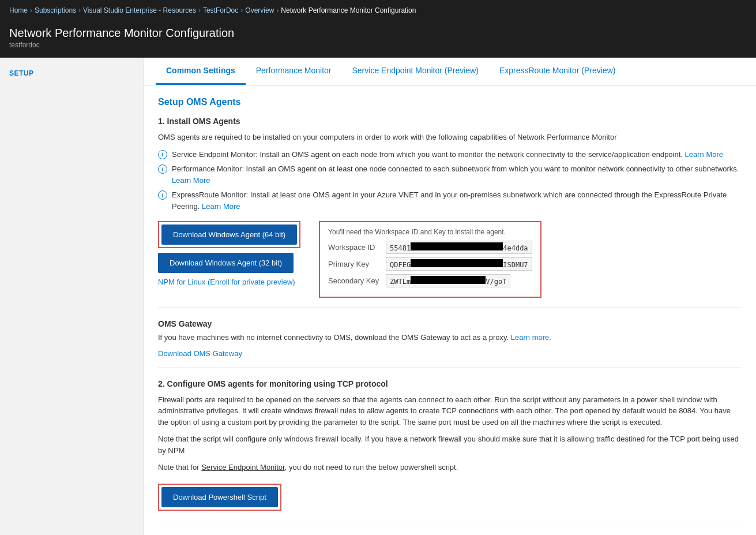 Image resolution: width=756 pixels, height=535 pixels. Describe the element at coordinates (704, 155) in the screenshot. I see `learn-more-link-1: Learn More` at that location.